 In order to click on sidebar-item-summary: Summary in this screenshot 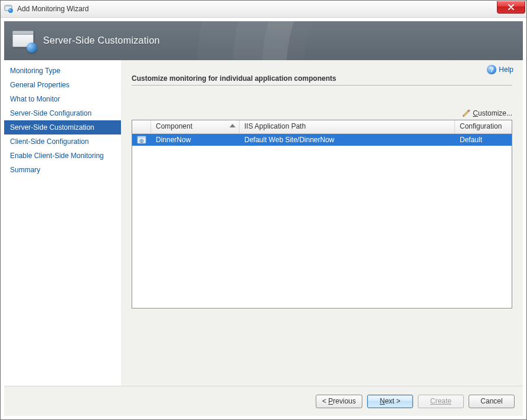, I will do `click(63, 170)`.